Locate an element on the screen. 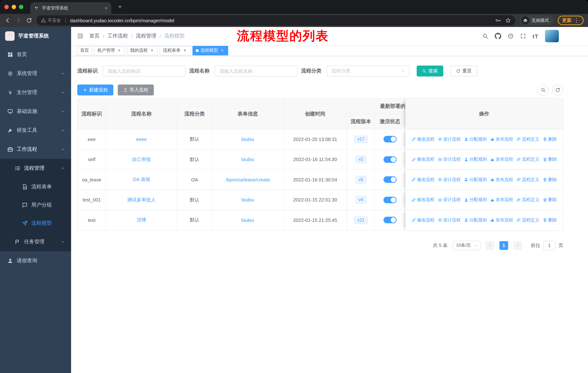 Image resolution: width=588 pixels, height=373 pixels. reset-button: 重置 is located at coordinates (464, 71).